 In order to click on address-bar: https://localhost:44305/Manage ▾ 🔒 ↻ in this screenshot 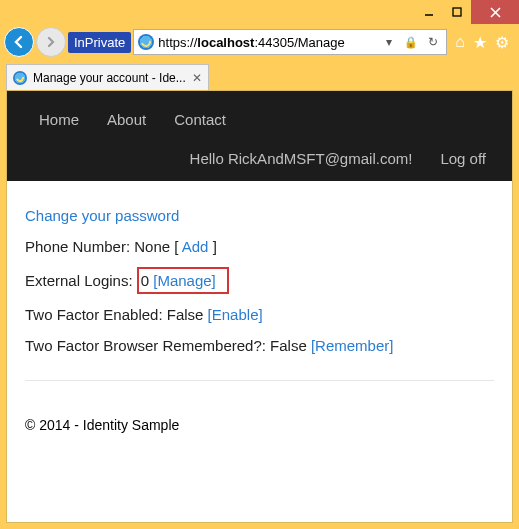, I will do `click(290, 42)`.